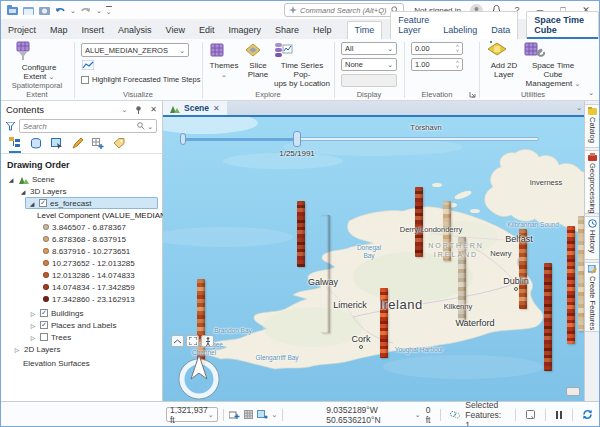  Describe the element at coordinates (59, 30) in the screenshot. I see `tab-map: Map` at that location.